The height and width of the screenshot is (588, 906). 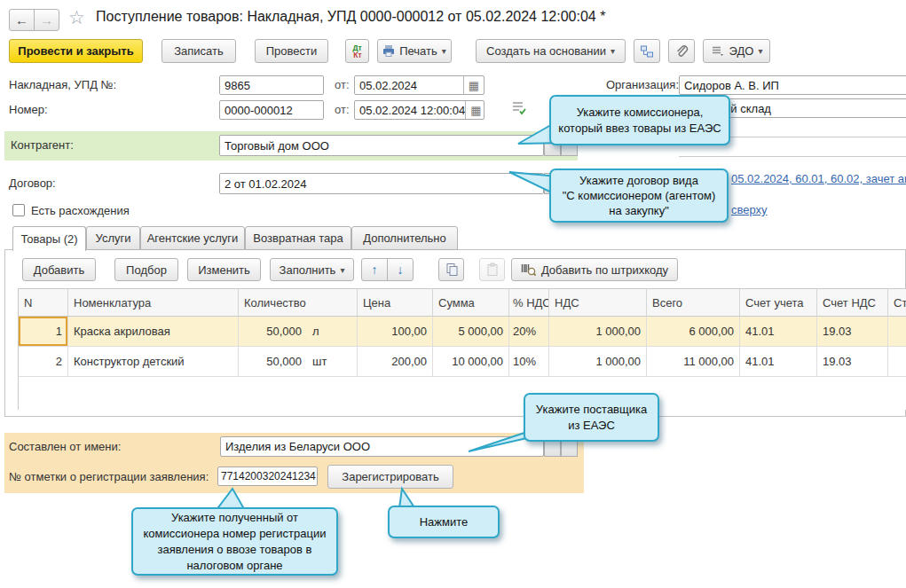 What do you see at coordinates (550, 51) in the screenshot?
I see `create-based-on-button: Создать на основании ▾` at bounding box center [550, 51].